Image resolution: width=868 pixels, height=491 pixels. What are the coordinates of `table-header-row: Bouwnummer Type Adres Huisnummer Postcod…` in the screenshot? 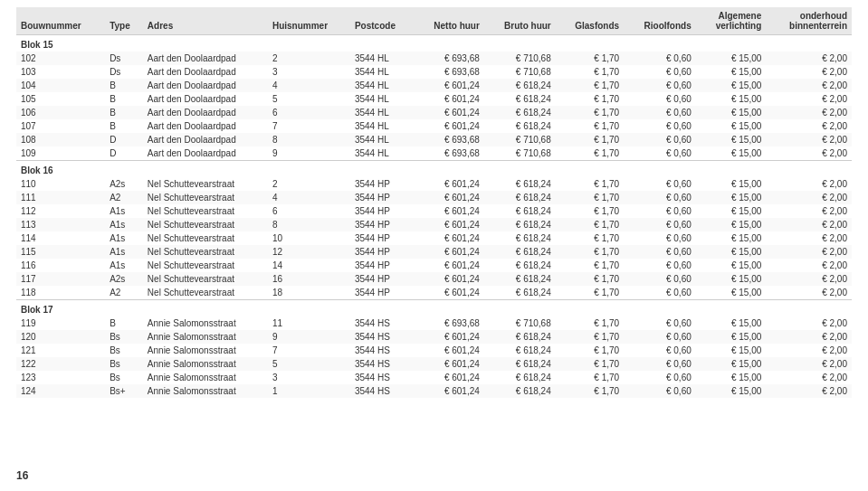 It's located at (434, 22).